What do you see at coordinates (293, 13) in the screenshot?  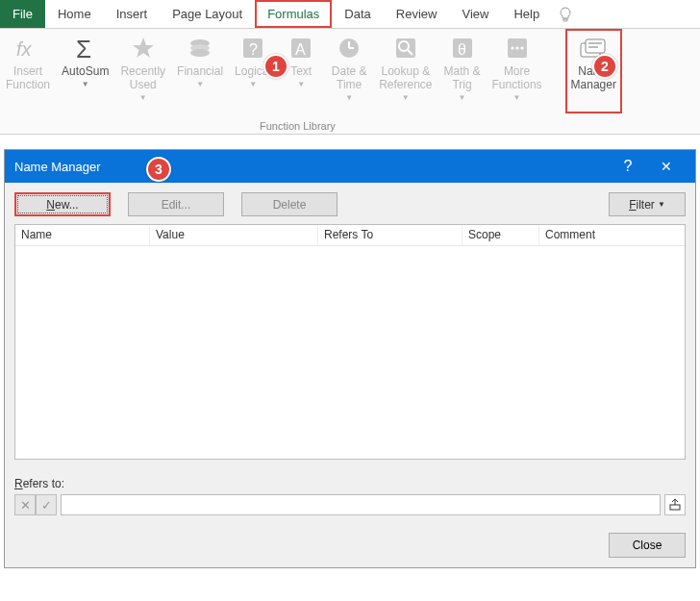 I see `tab-formulas: Formulas` at bounding box center [293, 13].